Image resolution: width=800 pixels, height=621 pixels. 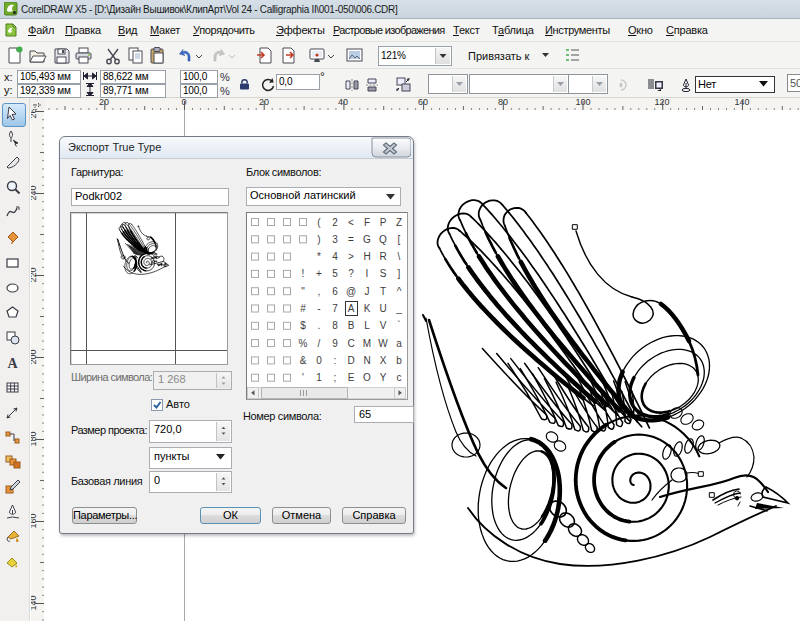 What do you see at coordinates (319, 378) in the screenshot?
I see `svg-text: 1` at bounding box center [319, 378].